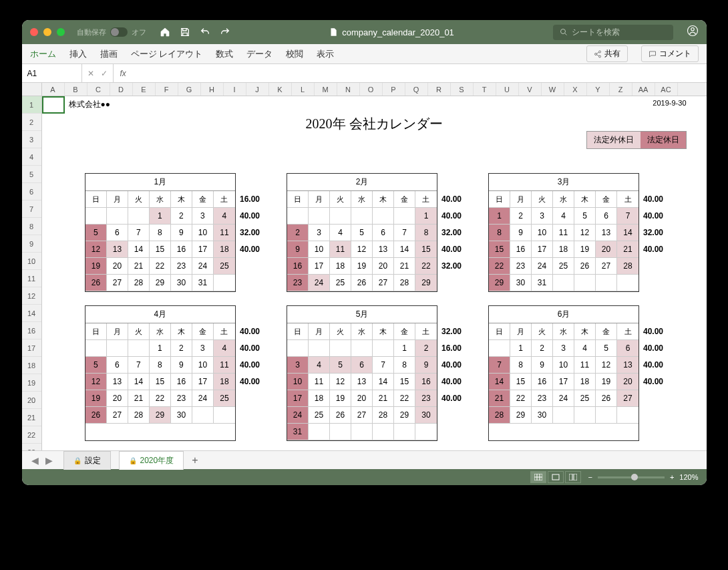 The height and width of the screenshot is (570, 728). Describe the element at coordinates (109, 54) in the screenshot. I see `ribbon-draw: 描画` at that location.